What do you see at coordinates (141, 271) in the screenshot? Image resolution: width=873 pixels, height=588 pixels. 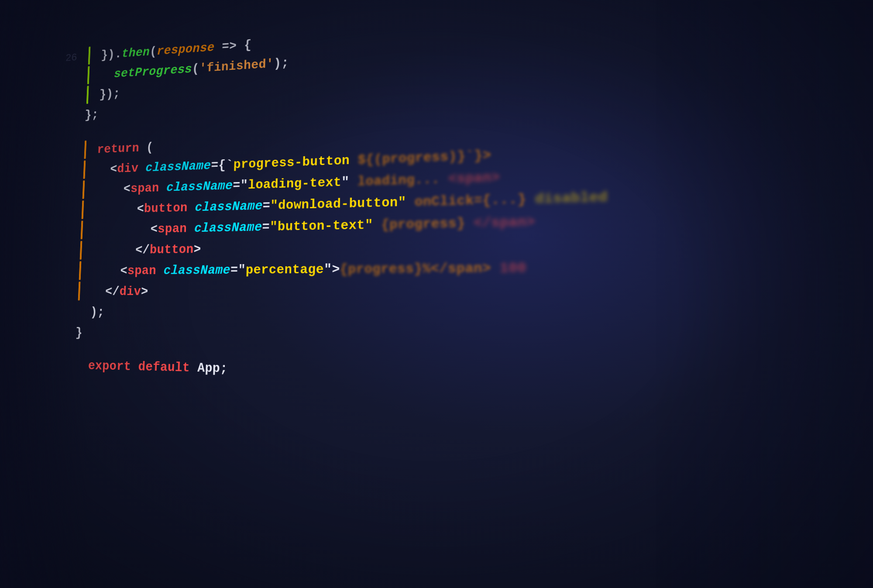 I see `code-token-span3: span` at bounding box center [141, 271].